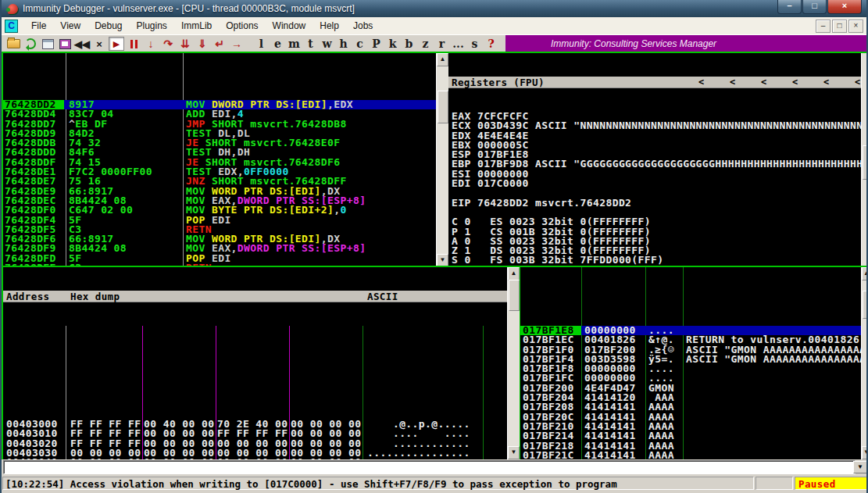 The width and height of the screenshot is (868, 493). Describe the element at coordinates (686, 44) in the screenshot. I see `banner: Immunity: Consulting Services Manager` at that location.